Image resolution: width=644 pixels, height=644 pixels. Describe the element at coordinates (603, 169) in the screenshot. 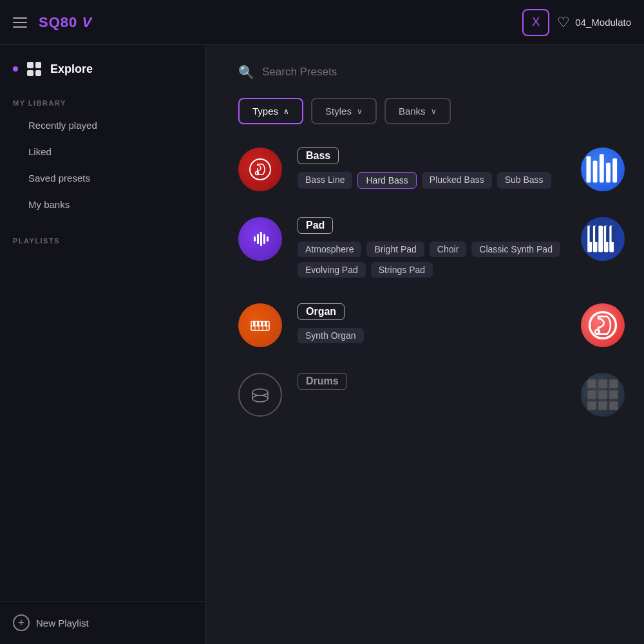

I see `bass-right-icon` at that location.